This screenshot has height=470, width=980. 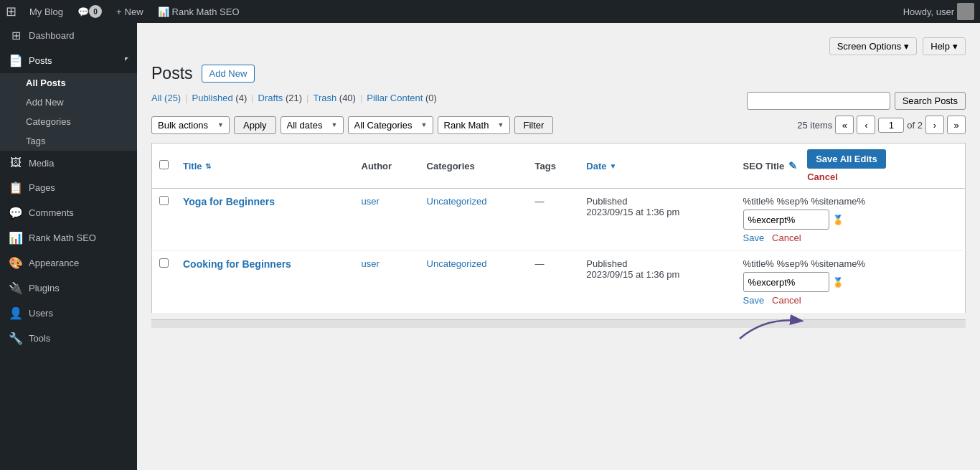 I want to click on submenu-tags: Tags, so click(x=69, y=141).